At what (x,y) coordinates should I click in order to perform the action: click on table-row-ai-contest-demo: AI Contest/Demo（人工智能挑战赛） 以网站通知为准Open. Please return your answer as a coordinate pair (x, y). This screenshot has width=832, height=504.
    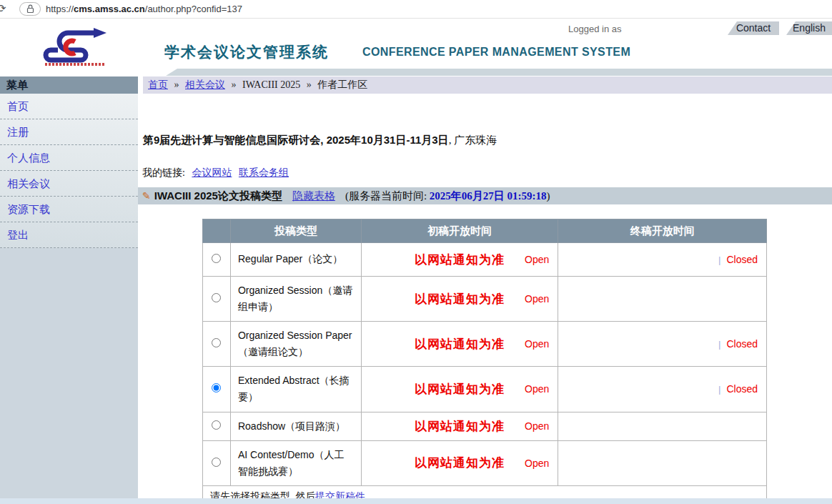
    Looking at the image, I should click on (485, 463).